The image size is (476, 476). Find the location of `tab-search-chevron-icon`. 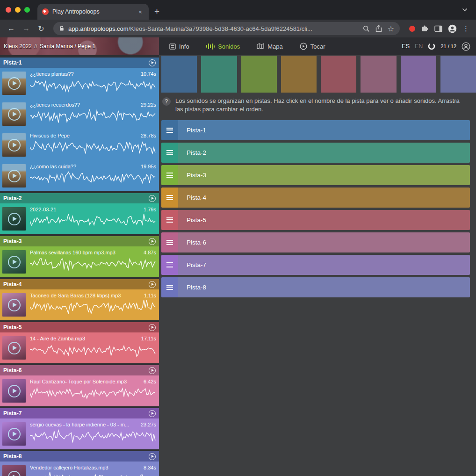

tab-search-chevron-icon is located at coordinates (465, 10).